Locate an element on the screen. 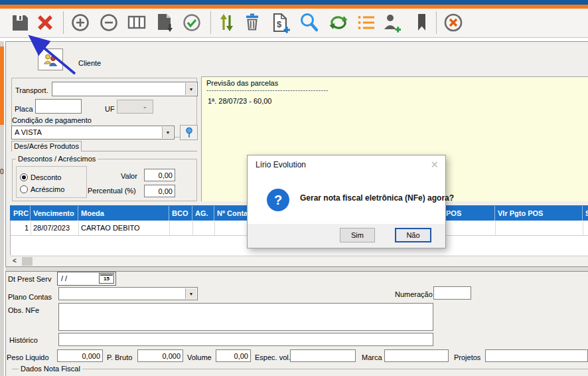 This screenshot has width=588, height=376. col-header-vencimento: Vencimento is located at coordinates (54, 214).